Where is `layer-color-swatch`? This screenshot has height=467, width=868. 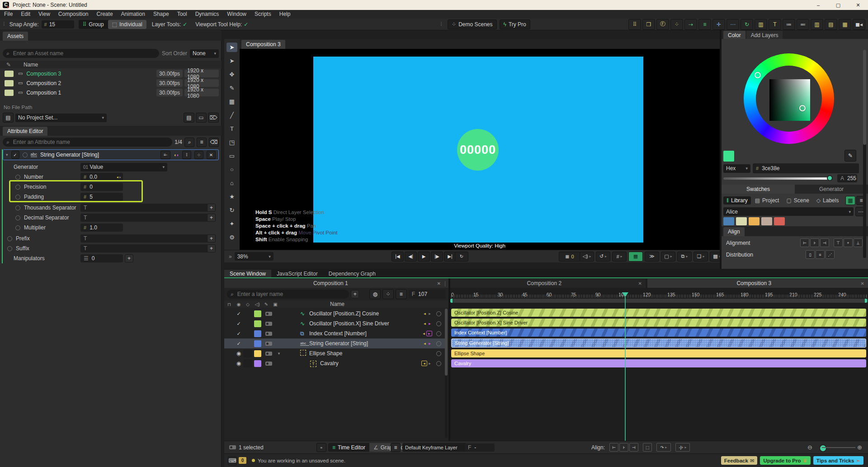 layer-color-swatch is located at coordinates (258, 364).